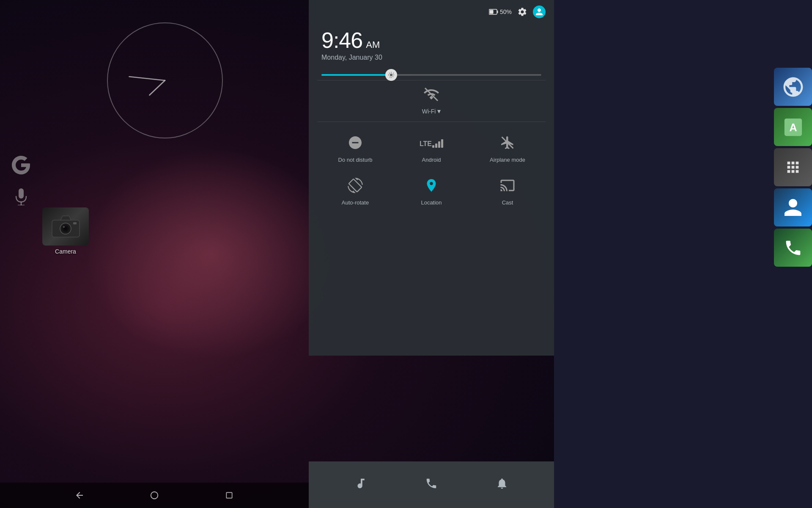 The width and height of the screenshot is (812, 508). I want to click on brightness-fill, so click(354, 75).